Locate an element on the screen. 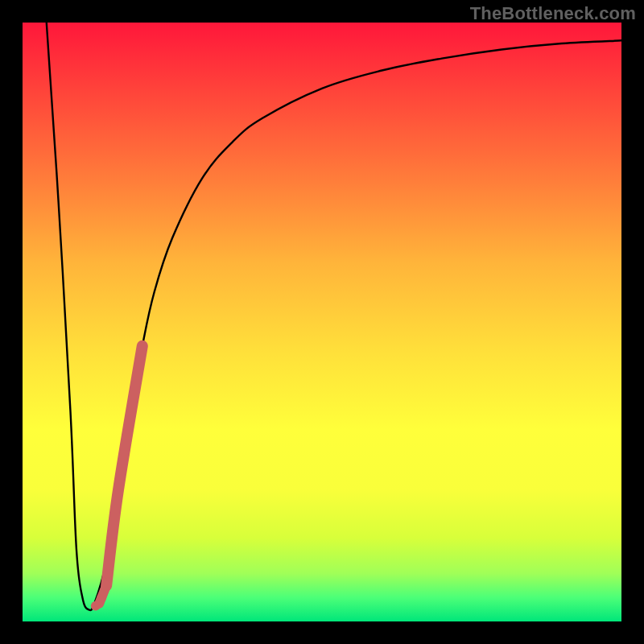 Image resolution: width=644 pixels, height=644 pixels. highlight-connector is located at coordinates (103, 594).